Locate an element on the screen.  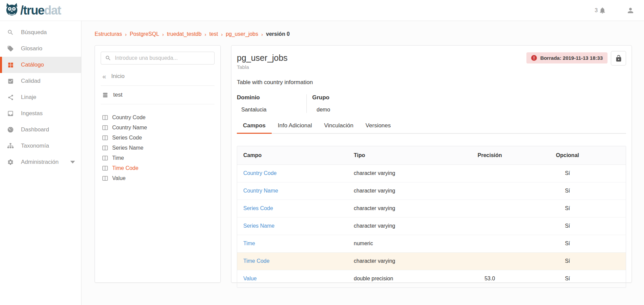
field-link: Series Code is located at coordinates (295, 208).